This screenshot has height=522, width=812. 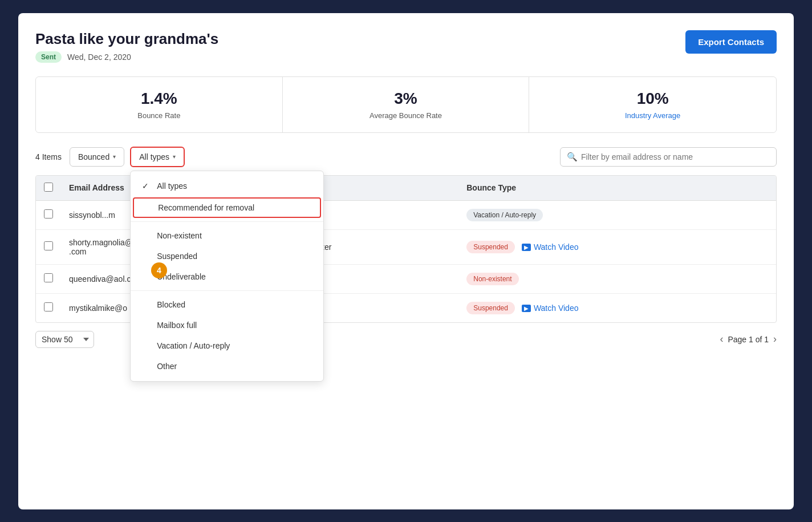 What do you see at coordinates (406, 115) in the screenshot?
I see `avg-bounce-rate-label: Average Bounce Rate` at bounding box center [406, 115].